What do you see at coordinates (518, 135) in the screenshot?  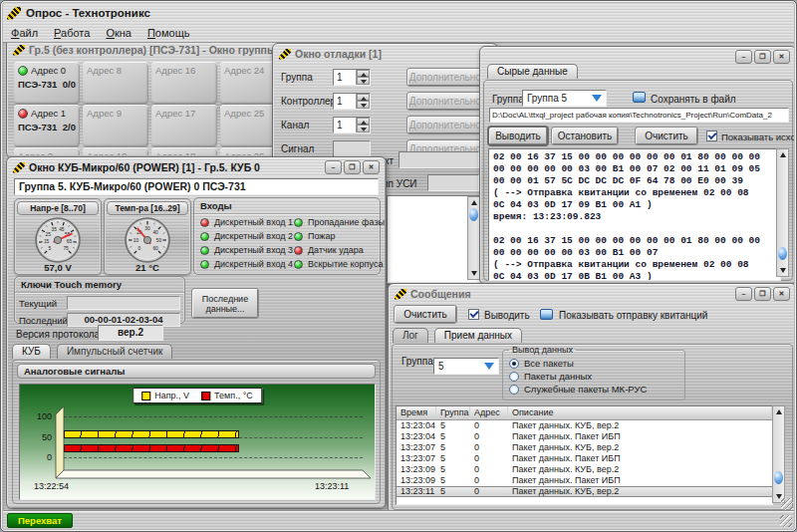 I see `start-output-button: Выводить` at bounding box center [518, 135].